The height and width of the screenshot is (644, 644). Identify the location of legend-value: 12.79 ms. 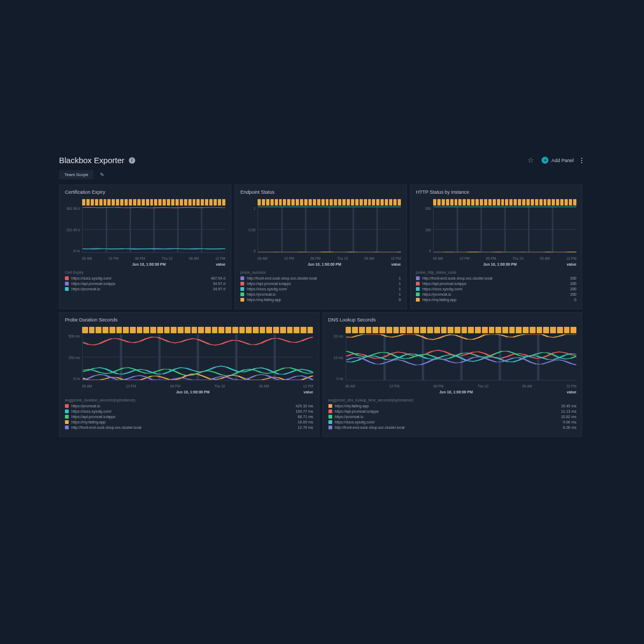
(306, 427).